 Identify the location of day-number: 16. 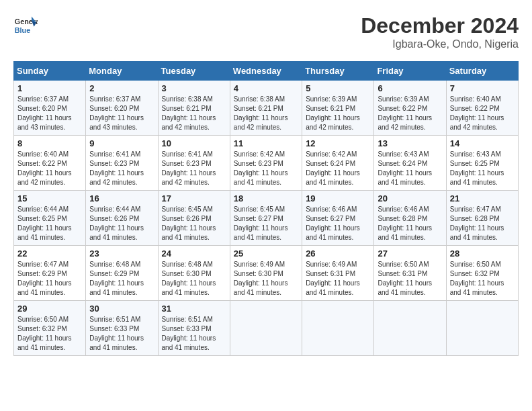
(122, 199).